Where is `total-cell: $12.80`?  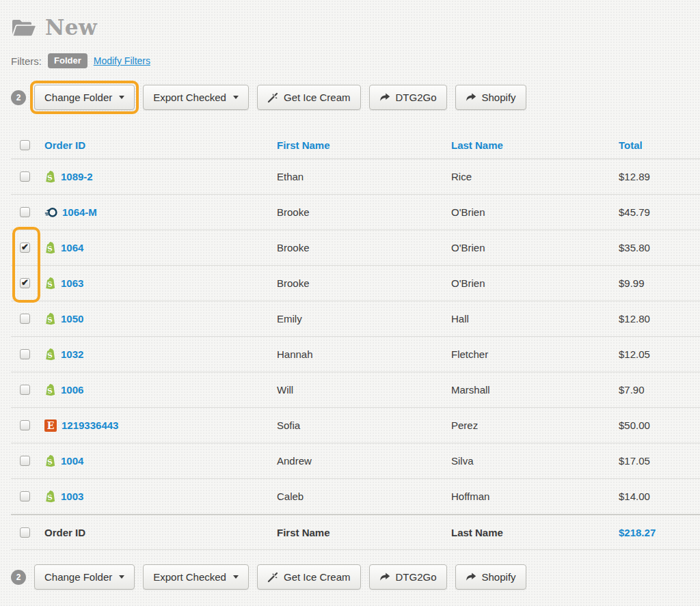 total-cell: $12.80 is located at coordinates (659, 318).